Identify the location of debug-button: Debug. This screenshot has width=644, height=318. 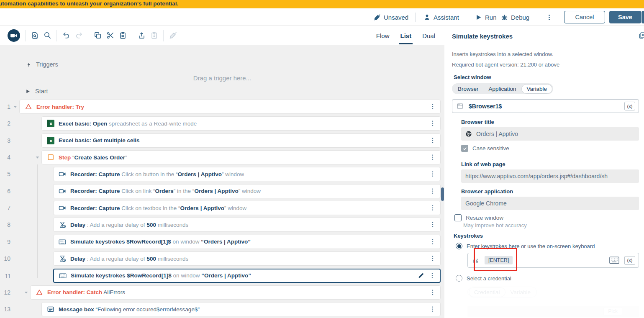
(515, 17).